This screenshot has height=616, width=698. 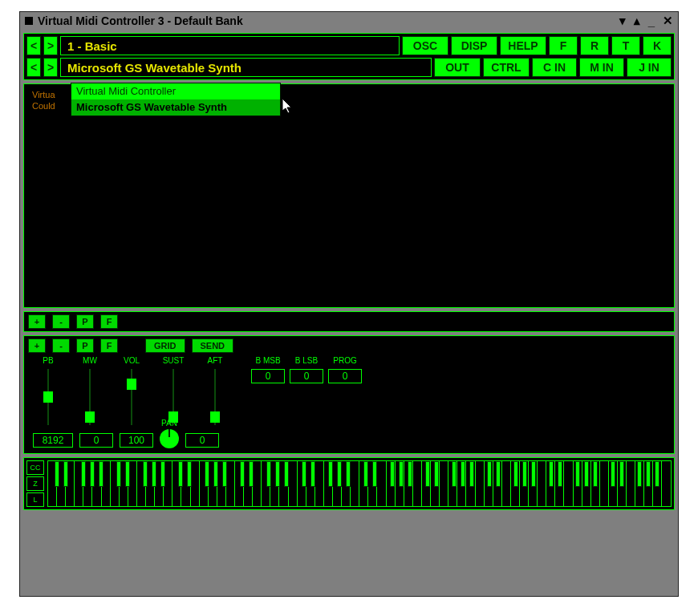 I want to click on caret-up-icon: ▴, so click(x=637, y=21).